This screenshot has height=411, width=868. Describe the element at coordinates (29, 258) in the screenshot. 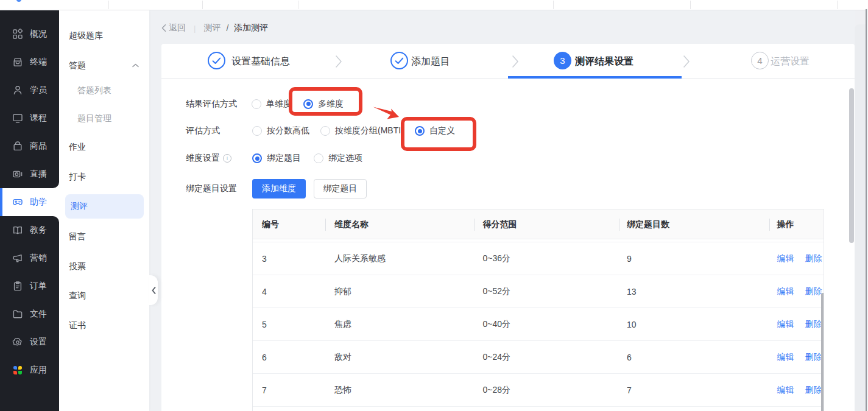

I see `sidebar-item-营销: 营销` at that location.